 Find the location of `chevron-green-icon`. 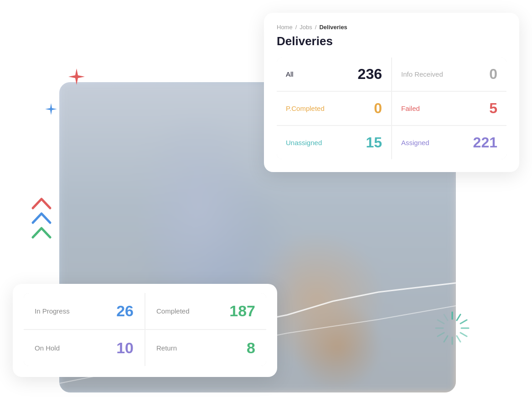

chevron-green-icon is located at coordinates (41, 232).